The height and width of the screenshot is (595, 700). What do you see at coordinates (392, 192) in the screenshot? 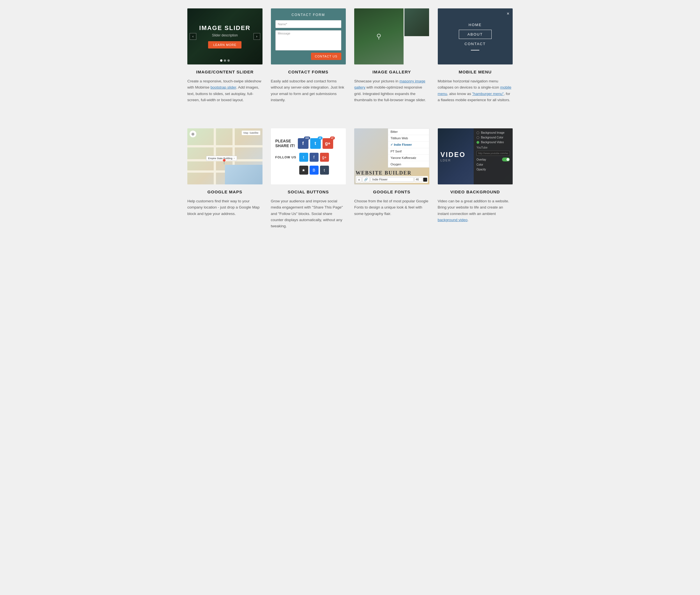
I see `google-fonts-card-title: GOOGLE FONTS` at bounding box center [392, 192].